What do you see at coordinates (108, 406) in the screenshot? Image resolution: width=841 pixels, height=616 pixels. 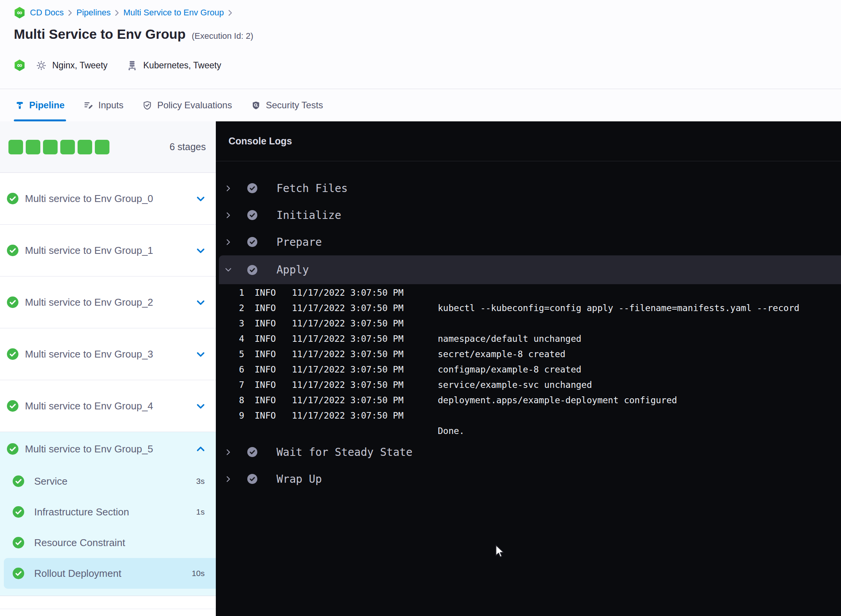 I see `stage-row: Multi service to Env Group_4` at bounding box center [108, 406].